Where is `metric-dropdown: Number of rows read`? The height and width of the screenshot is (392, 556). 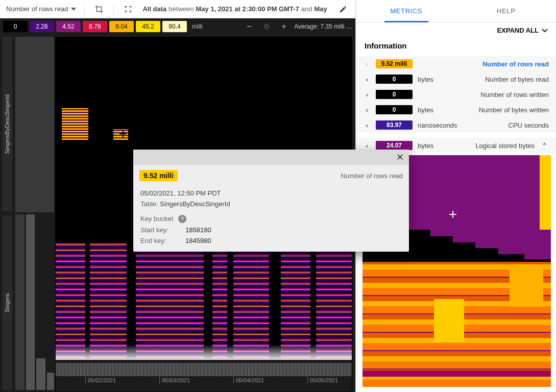 metric-dropdown: Number of rows read is located at coordinates (41, 9).